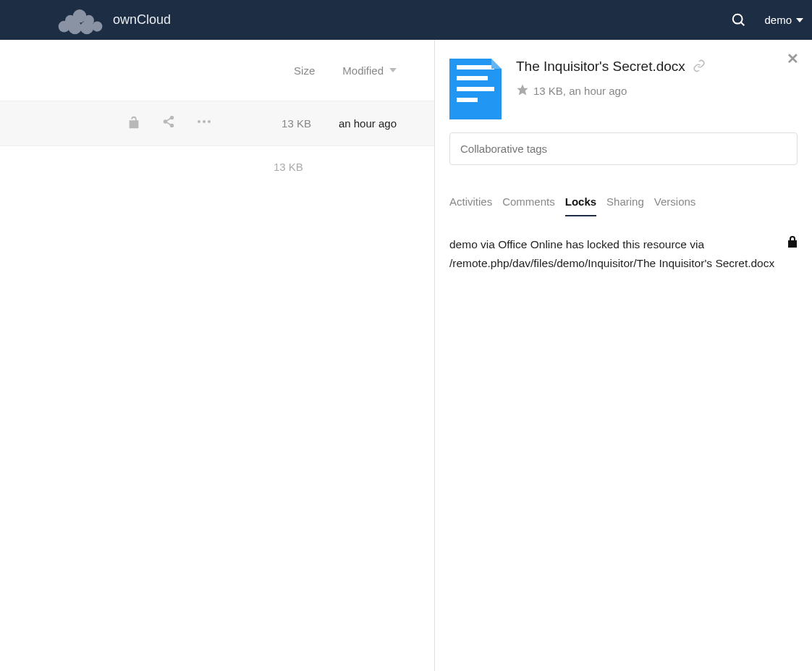 This screenshot has width=812, height=671. Describe the element at coordinates (528, 206) in the screenshot. I see `tab-comments: Comments` at that location.